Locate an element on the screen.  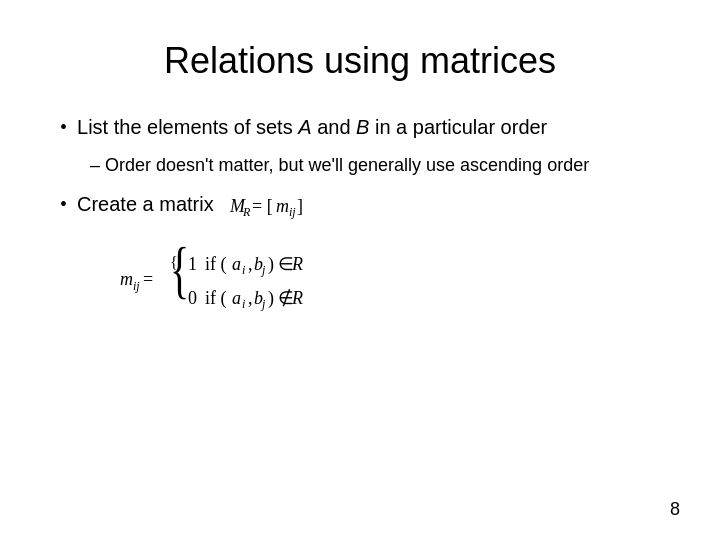
bullet-text-1: List the elements of sets A and B in a p… is located at coordinates (312, 127).